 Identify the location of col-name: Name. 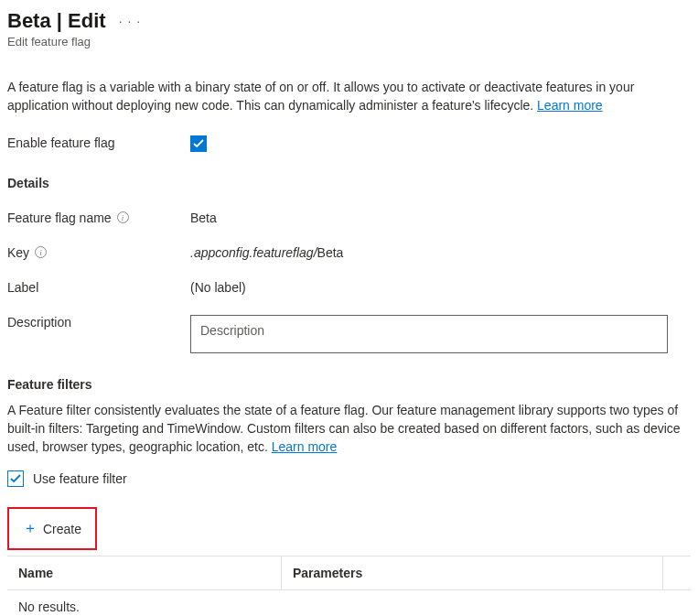
(145, 573).